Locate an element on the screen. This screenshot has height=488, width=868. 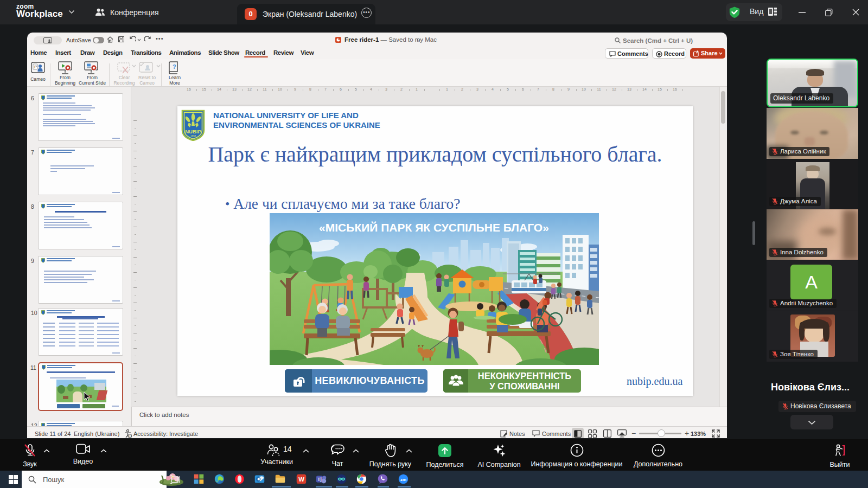
svg-text: 1898 is located at coordinates (193, 137).